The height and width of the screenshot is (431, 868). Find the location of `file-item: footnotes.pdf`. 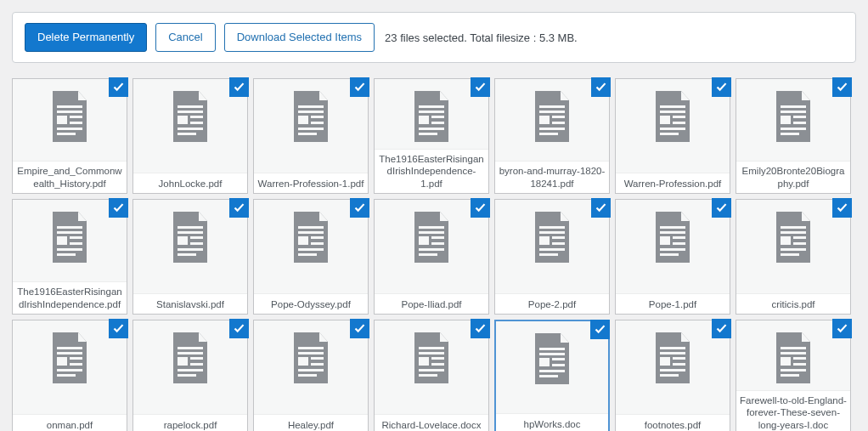

file-item: footnotes.pdf is located at coordinates (673, 376).